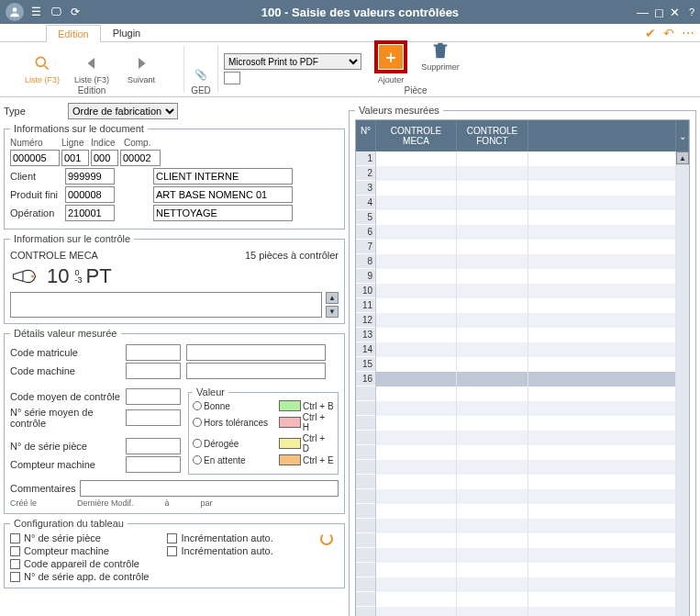  Describe the element at coordinates (153, 371) in the screenshot. I see `machine-input` at that location.